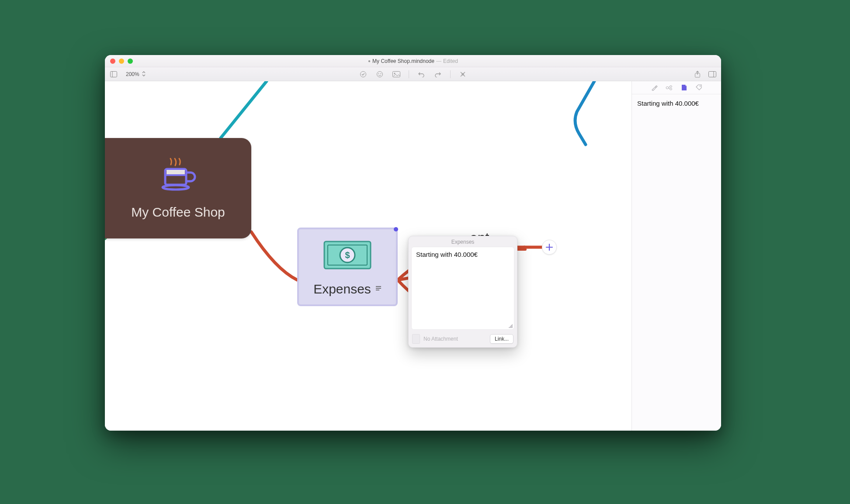 This screenshot has width=850, height=504. Describe the element at coordinates (421, 74) in the screenshot. I see `undo-button` at that location.